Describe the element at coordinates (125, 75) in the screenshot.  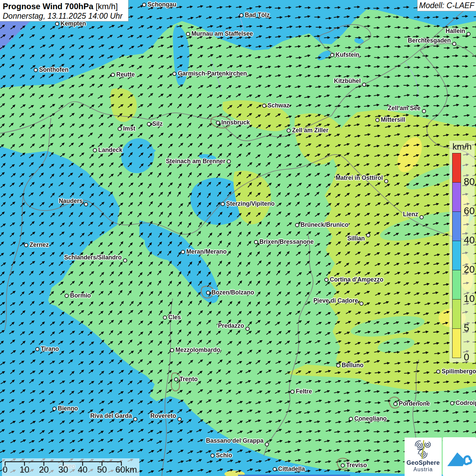
I see `city-label: Reutte` at that location.